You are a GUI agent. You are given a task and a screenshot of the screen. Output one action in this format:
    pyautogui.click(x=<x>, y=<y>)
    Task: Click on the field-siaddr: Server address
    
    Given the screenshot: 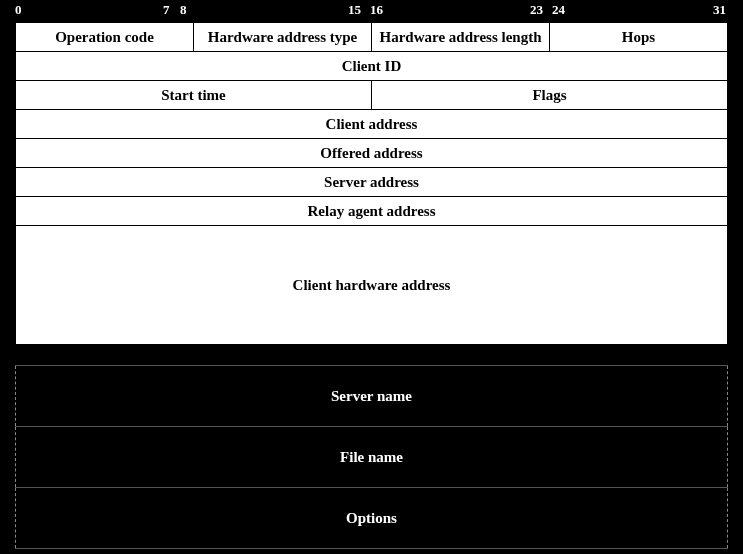 What is the action you would take?
    pyautogui.click(x=372, y=182)
    